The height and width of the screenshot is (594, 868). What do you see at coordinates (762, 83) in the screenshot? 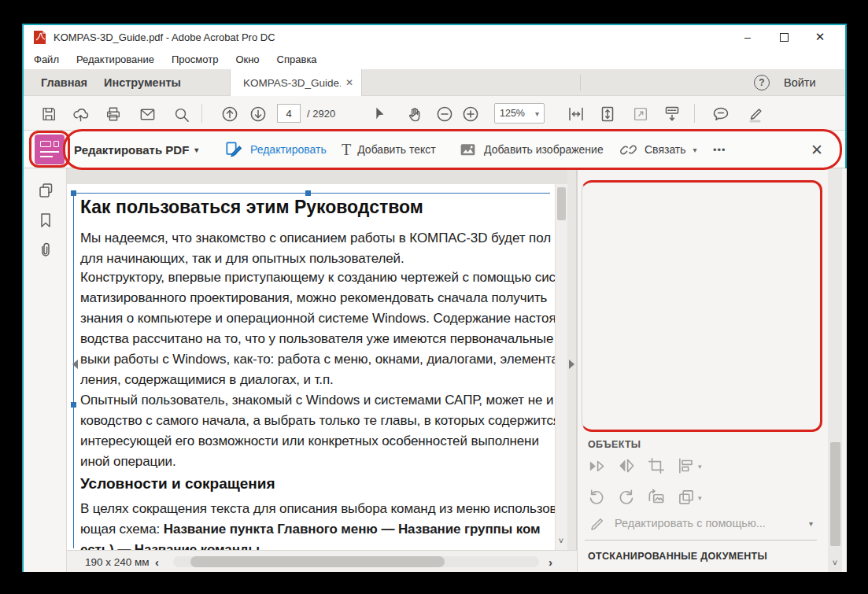
I see `help-icon: ?` at bounding box center [762, 83].